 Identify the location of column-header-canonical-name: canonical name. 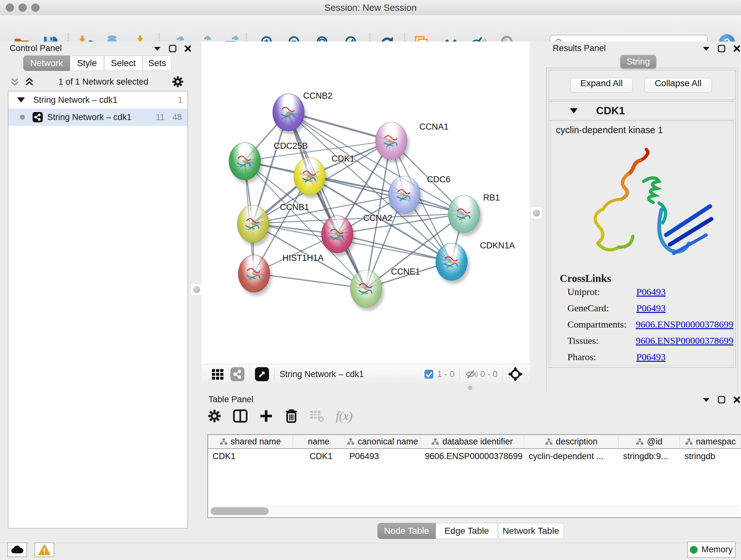
(383, 442).